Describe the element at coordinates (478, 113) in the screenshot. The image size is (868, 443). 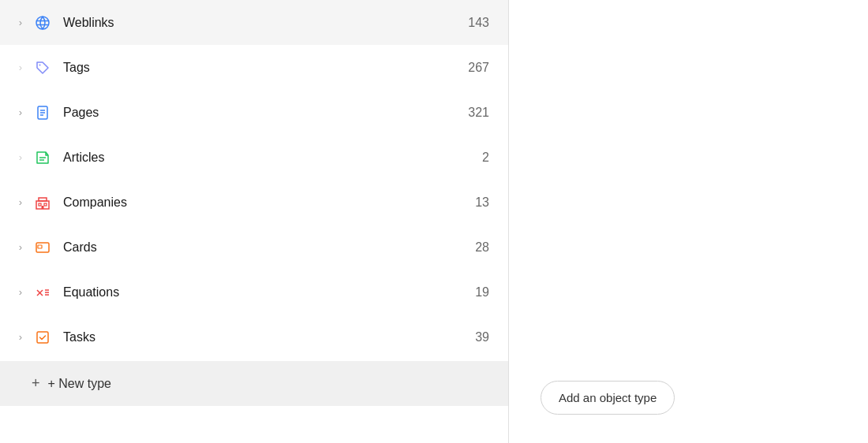
I see `pages-count: 321` at that location.